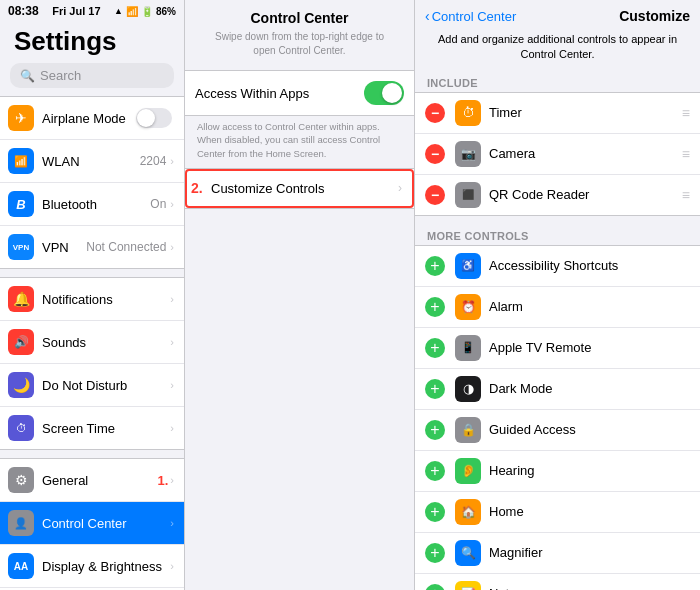  I want to click on settings-item-sounds: 🔊 Sounds ›, so click(92, 342).